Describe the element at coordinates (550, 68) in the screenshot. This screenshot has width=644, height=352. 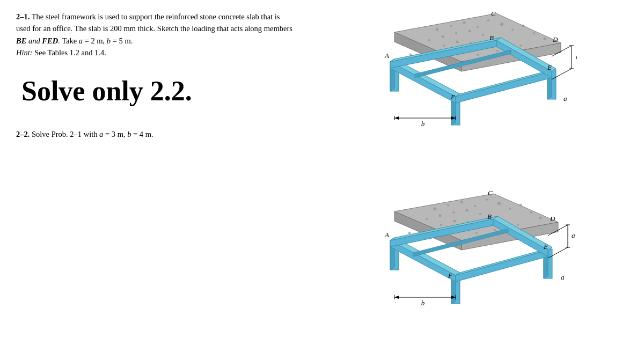
I see `label-E-top: E` at that location.